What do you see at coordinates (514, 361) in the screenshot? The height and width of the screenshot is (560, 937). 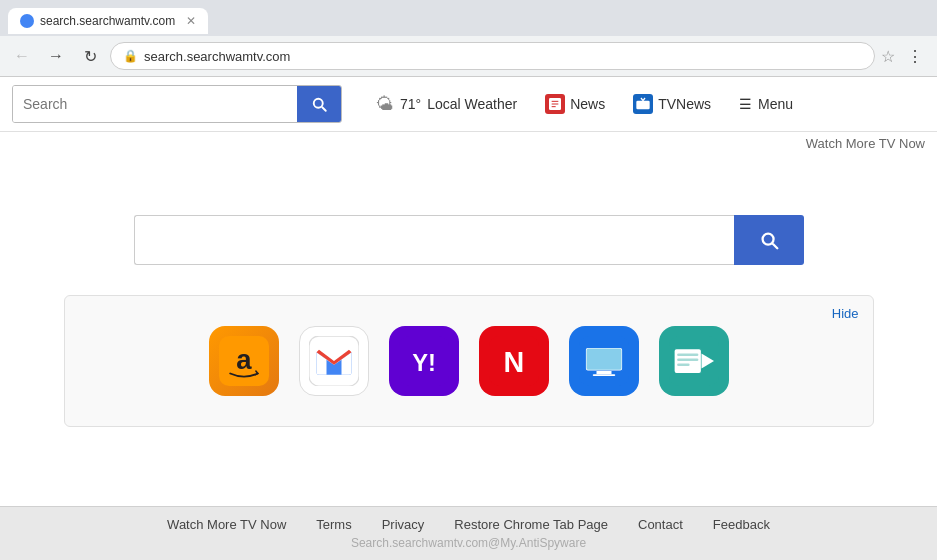 I see `shortcut-netflix: N` at bounding box center [514, 361].